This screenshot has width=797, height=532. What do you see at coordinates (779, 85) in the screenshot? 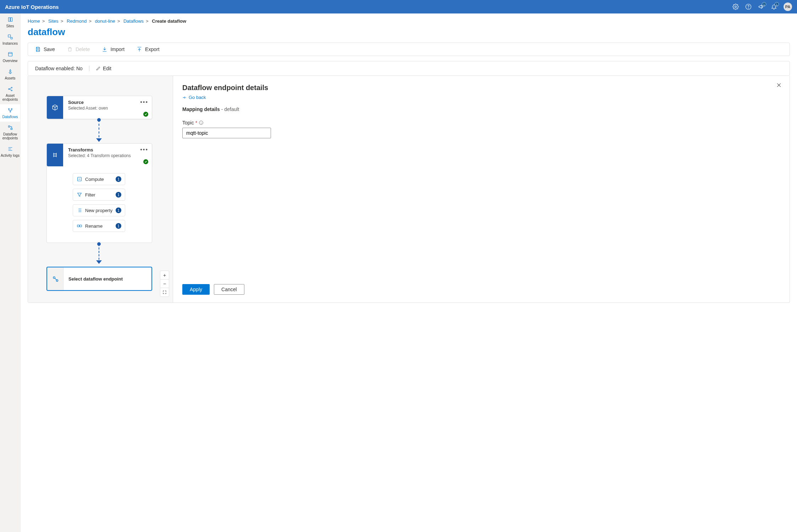
I see `close-button` at bounding box center [779, 85].